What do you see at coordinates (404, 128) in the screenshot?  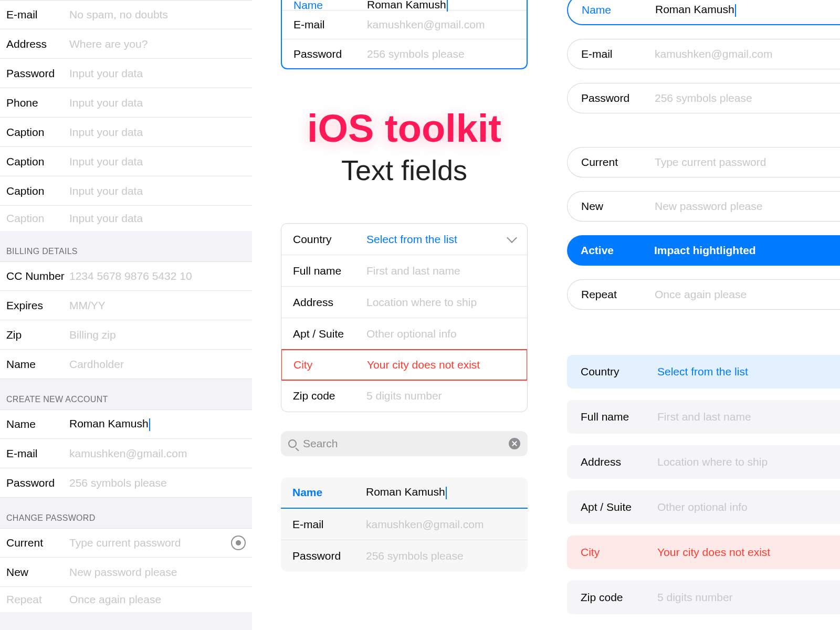 I see `page-title: iOS toolkit` at bounding box center [404, 128].